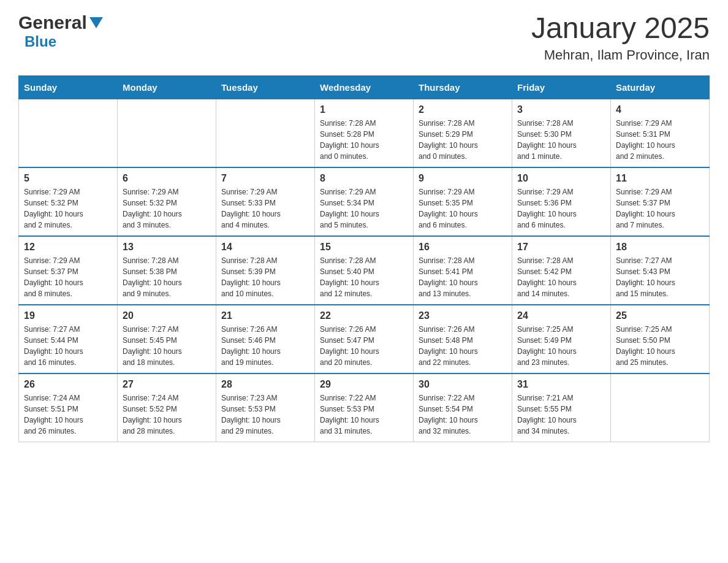  What do you see at coordinates (364, 408) in the screenshot?
I see `week-row-5: 26Sunrise: 7:24 AMSunset: 5:51 PMDayligh…` at bounding box center [364, 408].